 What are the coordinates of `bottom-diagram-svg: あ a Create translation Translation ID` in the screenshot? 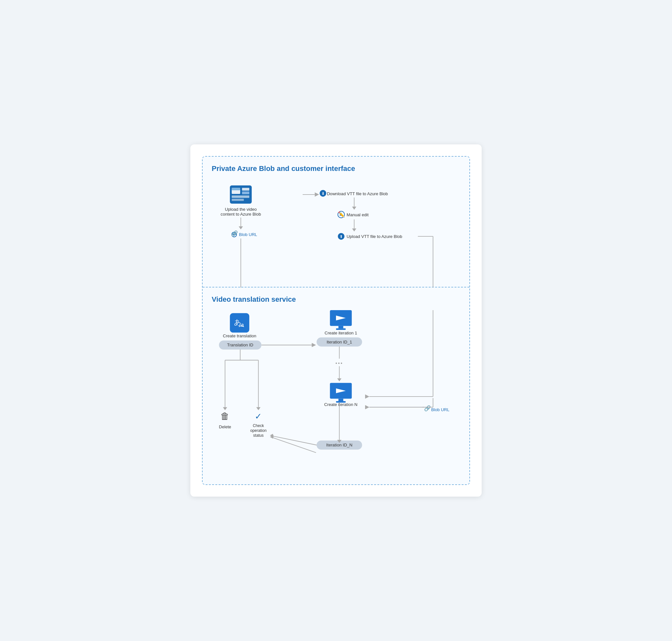 It's located at (336, 392).